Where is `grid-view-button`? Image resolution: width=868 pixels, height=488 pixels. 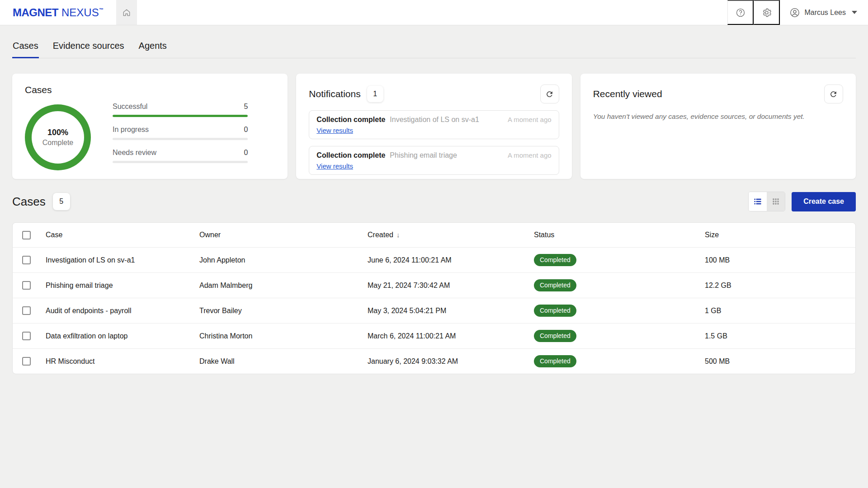
grid-view-button is located at coordinates (776, 202).